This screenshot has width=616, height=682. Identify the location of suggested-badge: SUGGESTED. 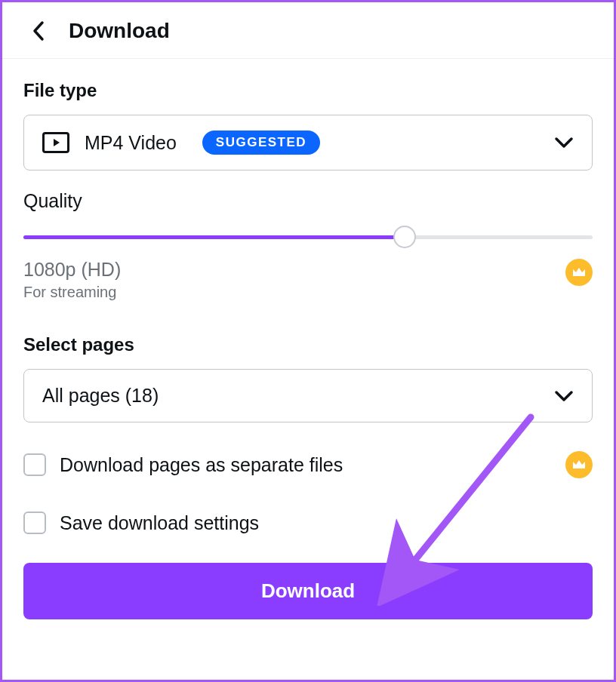
(261, 143).